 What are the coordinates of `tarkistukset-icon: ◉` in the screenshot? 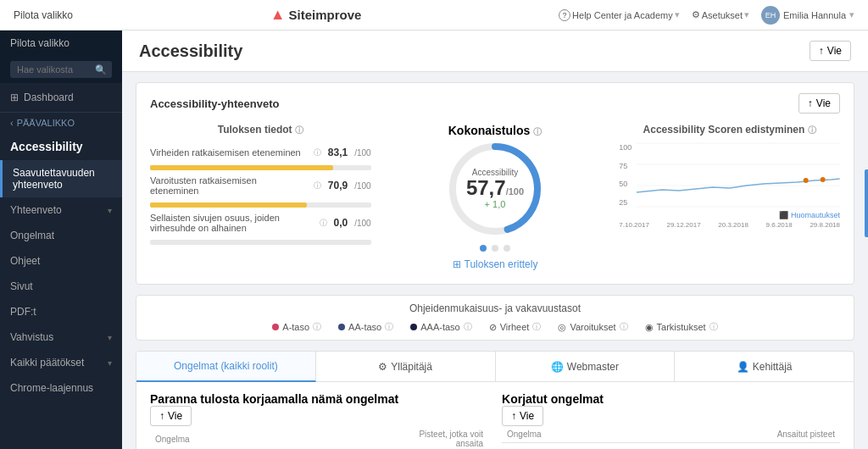 It's located at (649, 327).